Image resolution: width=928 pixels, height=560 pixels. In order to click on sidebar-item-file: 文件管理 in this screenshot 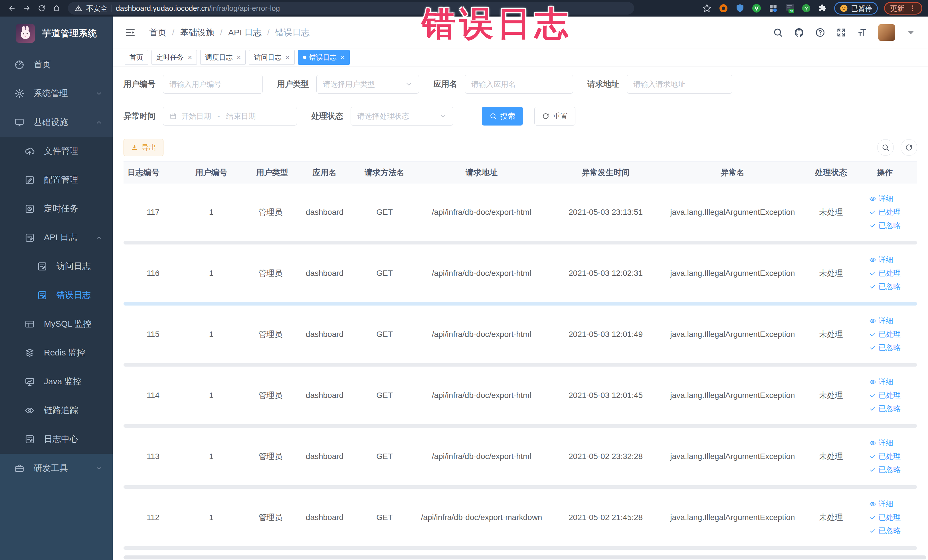, I will do `click(56, 151)`.